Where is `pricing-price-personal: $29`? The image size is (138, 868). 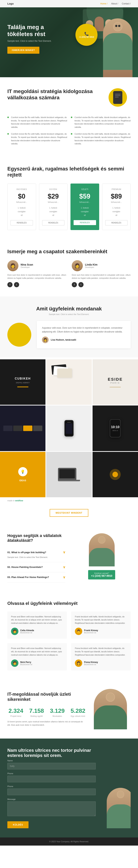 pricing-price-personal: $29 is located at coordinates (53, 196).